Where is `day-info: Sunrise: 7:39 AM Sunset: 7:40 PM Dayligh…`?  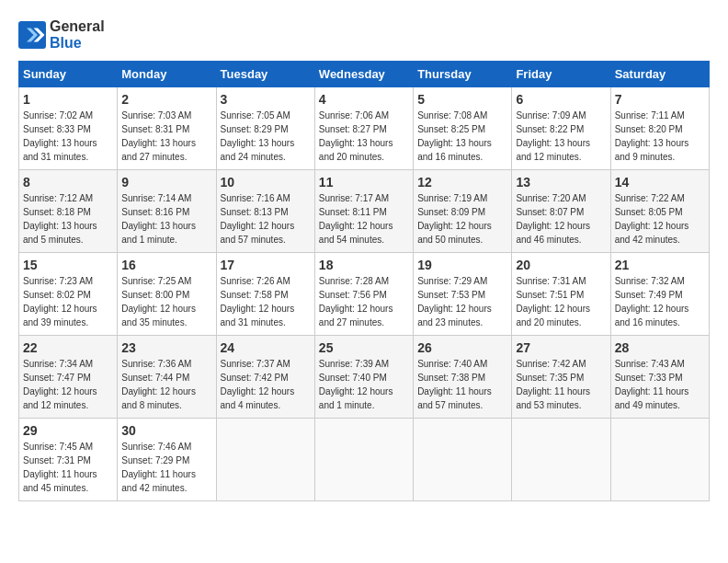 day-info: Sunrise: 7:39 AM Sunset: 7:40 PM Dayligh… is located at coordinates (364, 385).